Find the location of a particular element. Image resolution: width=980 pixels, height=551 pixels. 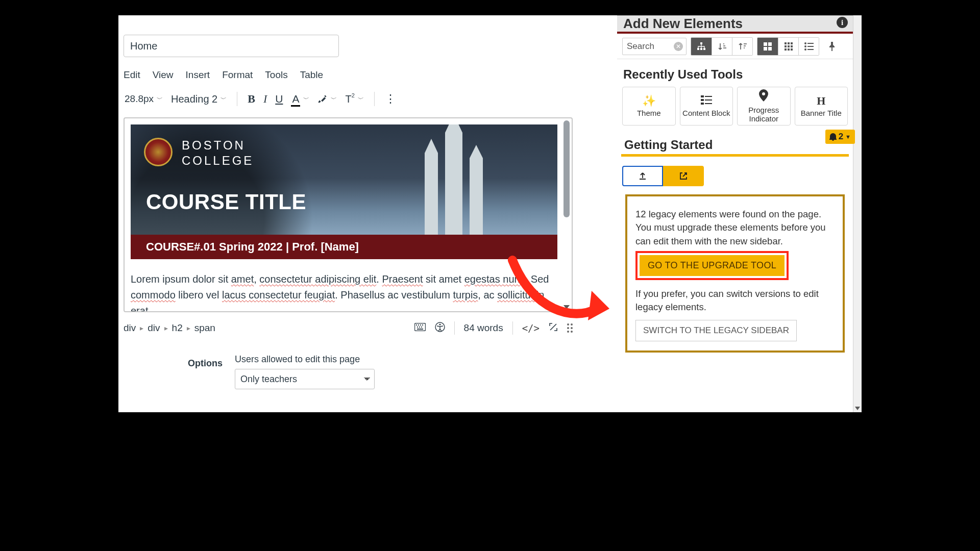

heading-icon: H is located at coordinates (821, 101).